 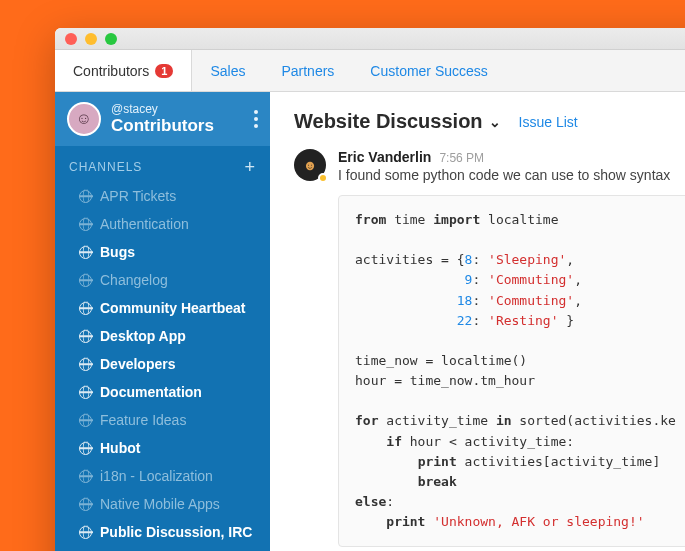 What do you see at coordinates (143, 336) in the screenshot?
I see `channel-label: Desktop App` at bounding box center [143, 336].